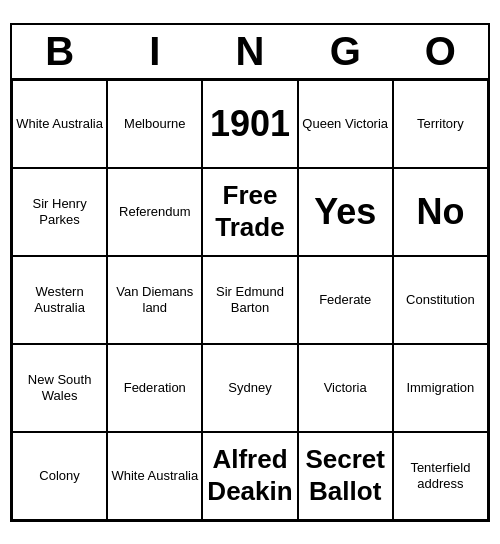 The image size is (500, 544). What do you see at coordinates (440, 388) in the screenshot?
I see `bingo-cell-19: Immigration` at bounding box center [440, 388].